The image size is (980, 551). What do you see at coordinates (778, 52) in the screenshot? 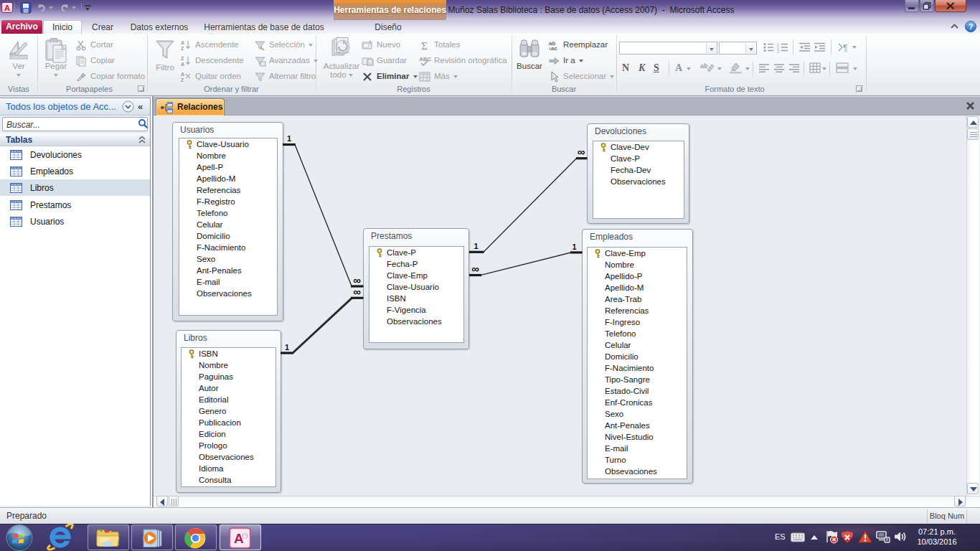
I see `svg-text: 3` at bounding box center [778, 52].